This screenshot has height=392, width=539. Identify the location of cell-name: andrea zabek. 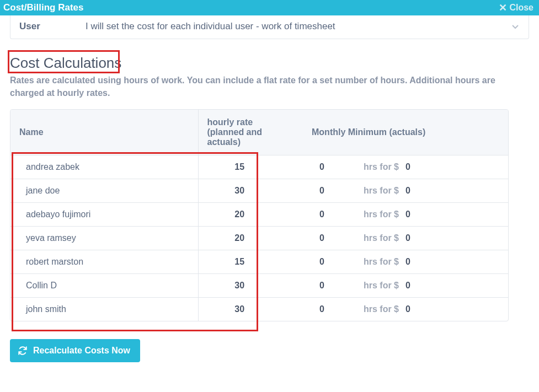
(104, 168).